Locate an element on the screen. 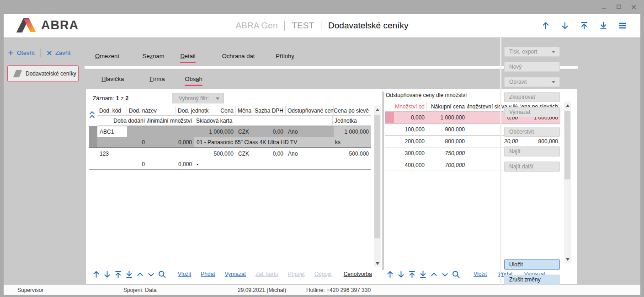 The height and width of the screenshot is (297, 644). column-header-cena-po-sleve: Cena po slevě is located at coordinates (352, 111).